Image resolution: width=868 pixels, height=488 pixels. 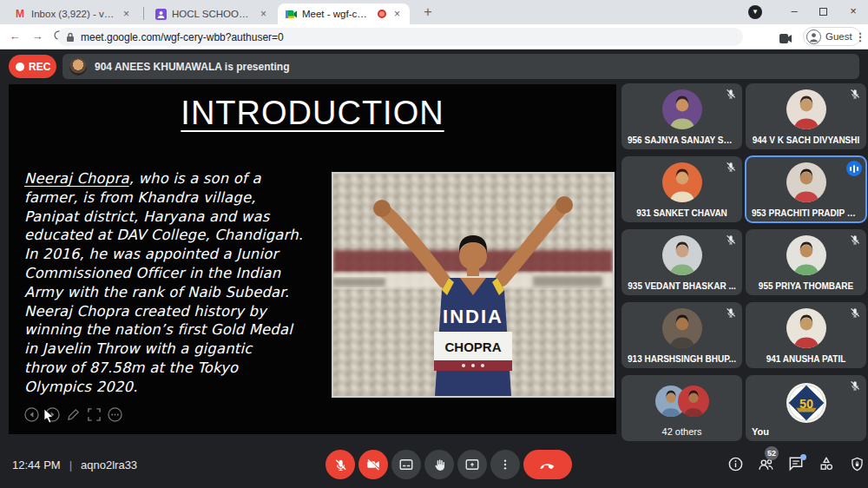 I want to click on hand-icon, so click(x=439, y=465).